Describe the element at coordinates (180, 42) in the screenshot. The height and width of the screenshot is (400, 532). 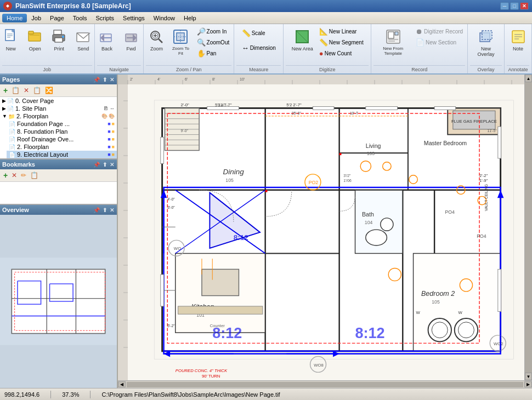
I see `zoom-to-fit-button: Zoom To Fit` at that location.